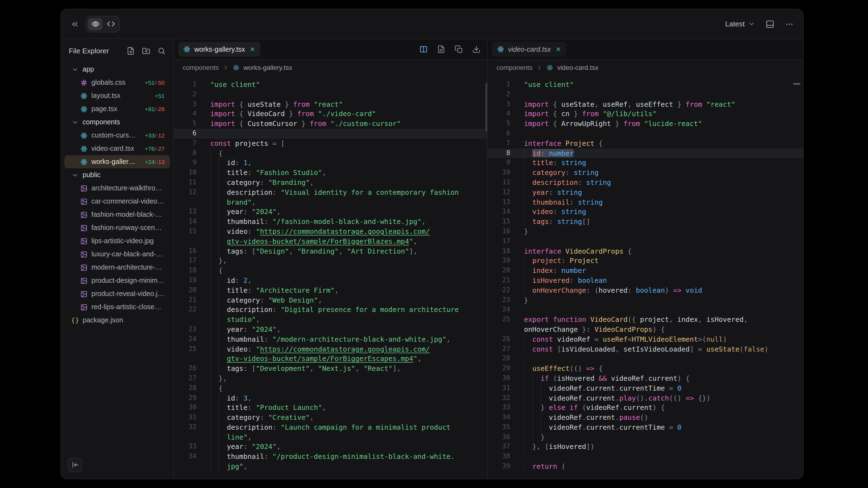 The image size is (868, 488). What do you see at coordinates (645, 320) in the screenshot?
I see `code-line-25: 25export function VideoCard({ project, i…` at bounding box center [645, 320].